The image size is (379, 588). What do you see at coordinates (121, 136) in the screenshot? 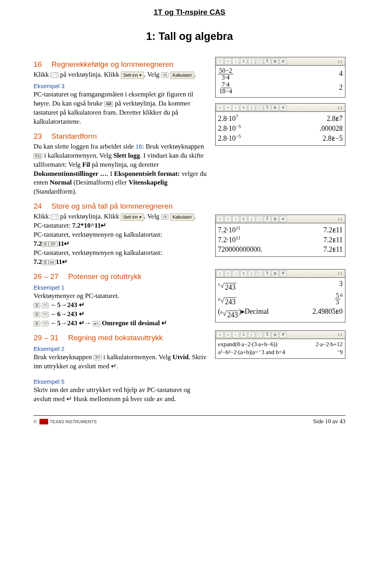
I see `section-23-heading: 23Standardform` at bounding box center [121, 136].